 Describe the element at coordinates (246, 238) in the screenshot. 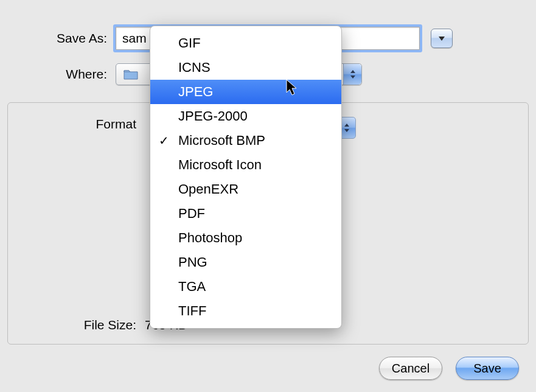

I see `format-option: Photoshop` at that location.